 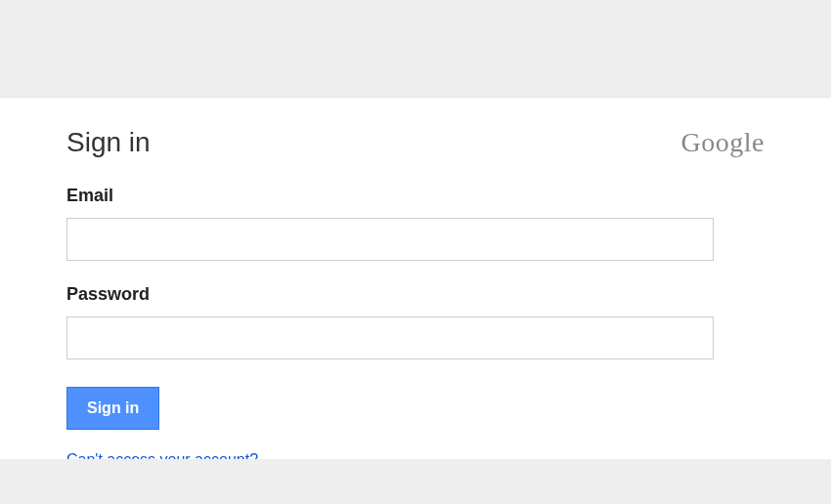 I want to click on email-label: Email, so click(x=416, y=195).